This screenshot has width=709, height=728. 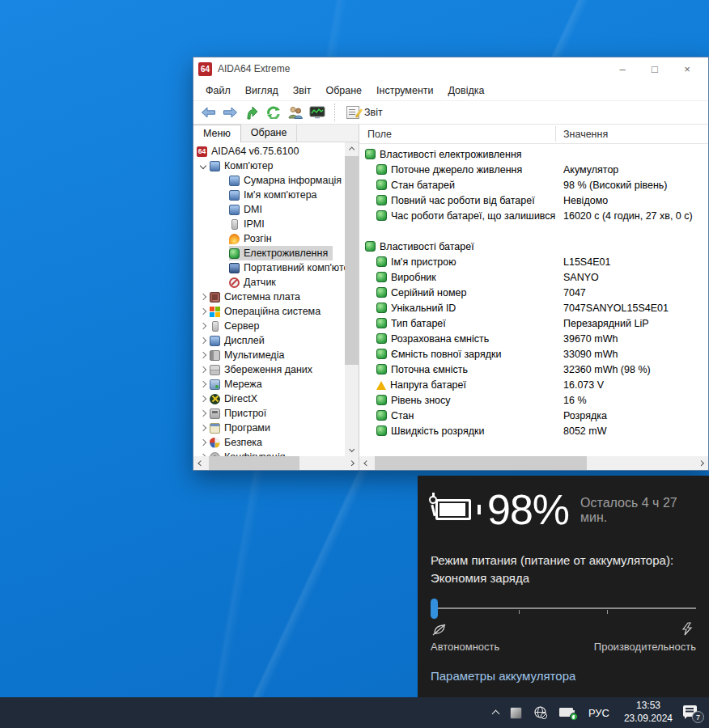 What do you see at coordinates (534, 215) in the screenshot?
I see `grid-row: Час роботи батареї, що залишився16020 с …` at bounding box center [534, 215].